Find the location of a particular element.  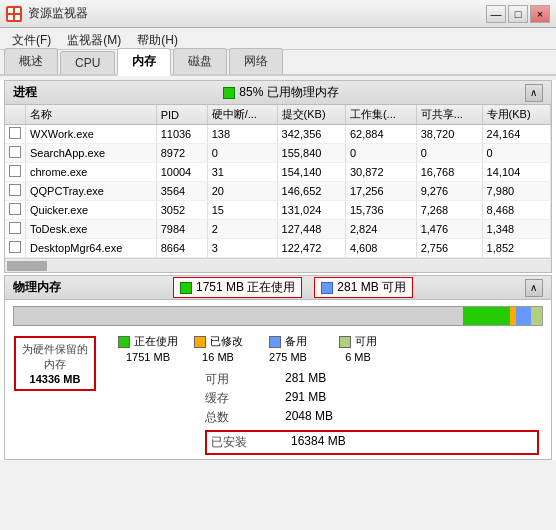

tab-overview: 概述 is located at coordinates (31, 61).